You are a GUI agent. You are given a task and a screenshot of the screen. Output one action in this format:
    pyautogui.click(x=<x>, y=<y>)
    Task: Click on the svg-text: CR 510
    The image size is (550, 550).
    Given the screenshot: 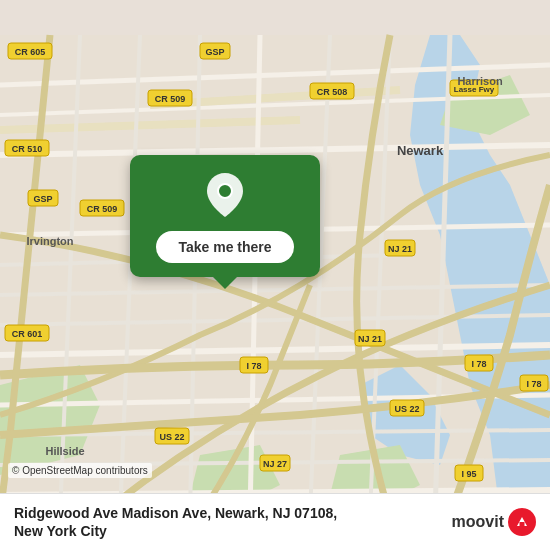 What is the action you would take?
    pyautogui.click(x=28, y=149)
    